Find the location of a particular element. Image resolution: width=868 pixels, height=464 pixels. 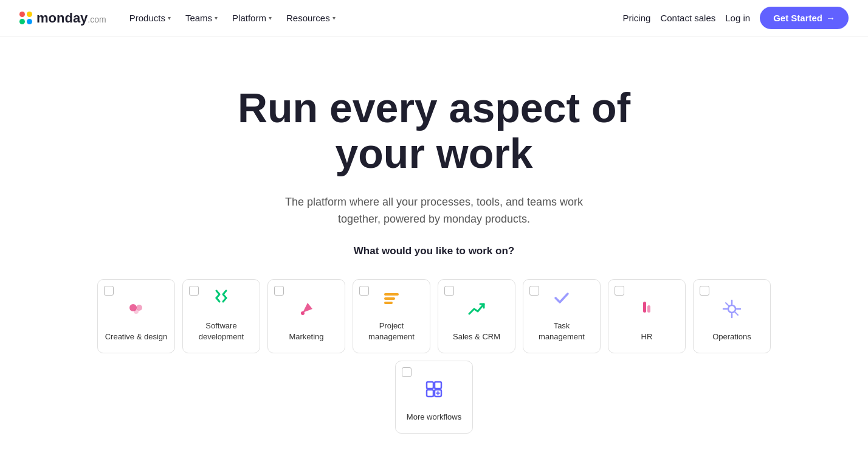

card-label-creative: Creative & design is located at coordinates (136, 337).